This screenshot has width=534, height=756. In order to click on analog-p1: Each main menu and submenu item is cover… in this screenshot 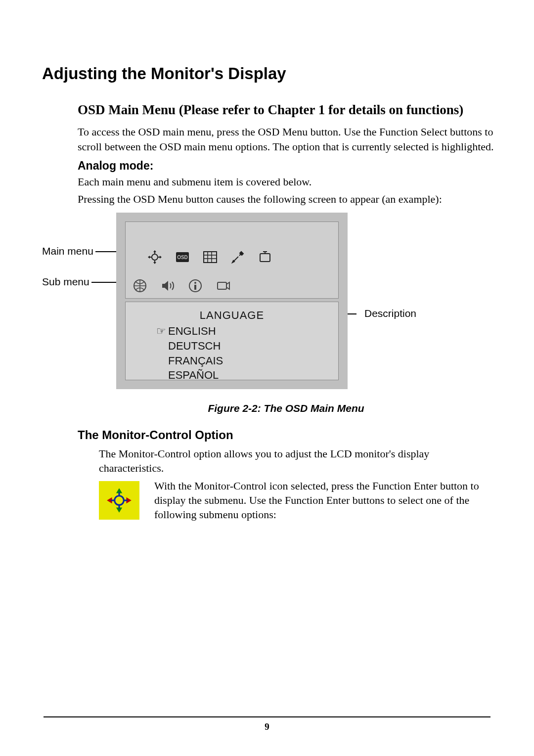, I will do `click(286, 182)`.